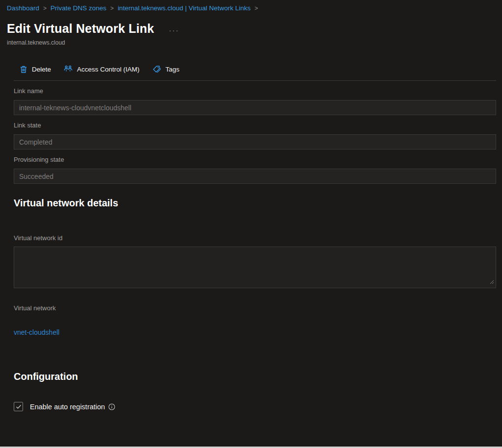  Describe the element at coordinates (251, 41) in the screenshot. I see `page-subtitle: internal.teknews.cloud` at that location.